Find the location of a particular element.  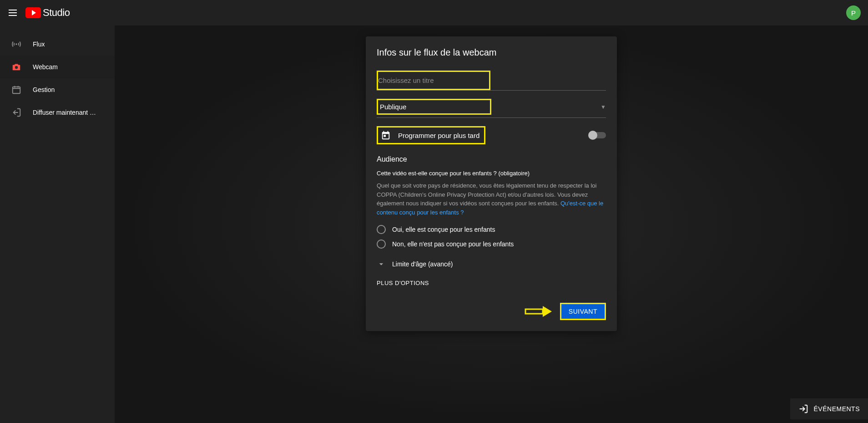

sidebar-item-gestion: Gestion is located at coordinates (57, 90).